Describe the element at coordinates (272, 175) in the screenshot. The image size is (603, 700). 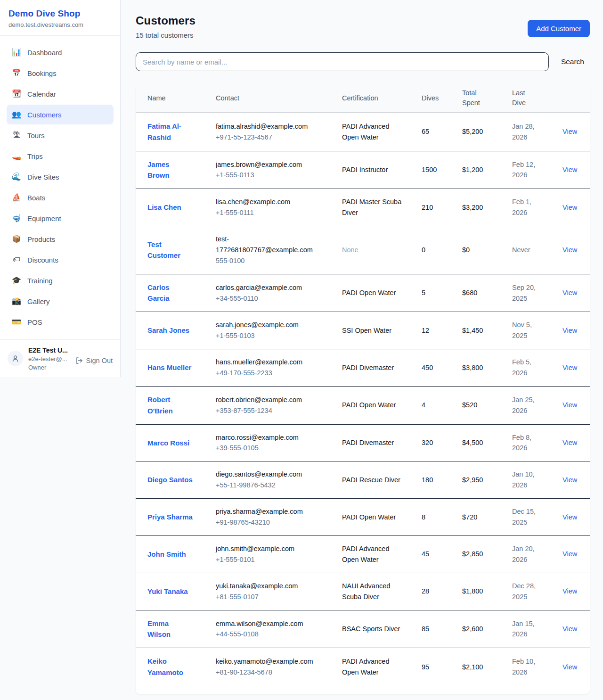
I see `customer-phone: +1-555-0113` at that location.